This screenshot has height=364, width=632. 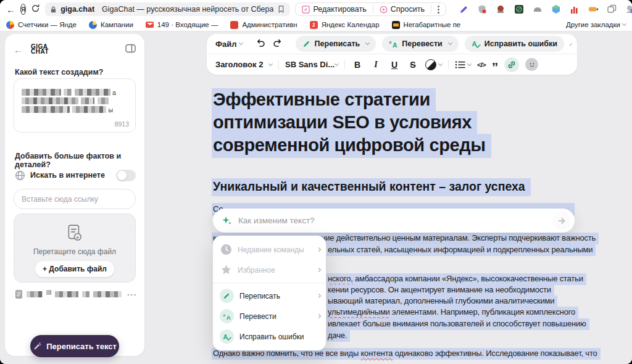 What do you see at coordinates (122, 175) in the screenshot?
I see `toggle-knob` at bounding box center [122, 175].